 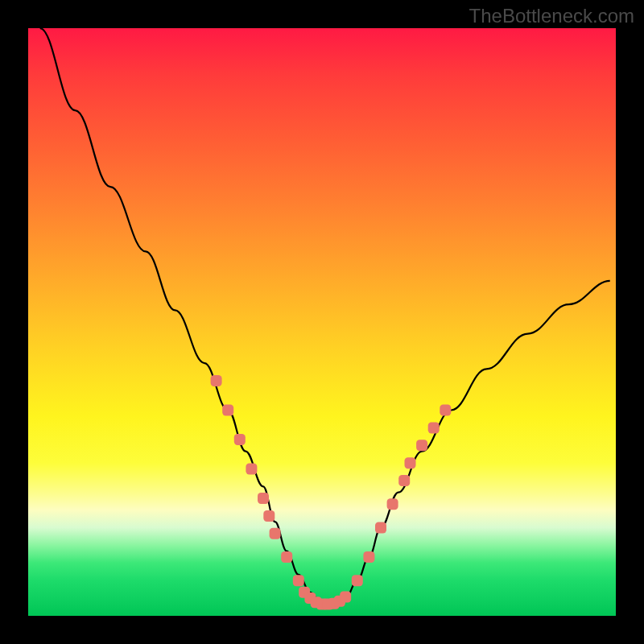 I want to click on marker-group, so click(x=332, y=493).